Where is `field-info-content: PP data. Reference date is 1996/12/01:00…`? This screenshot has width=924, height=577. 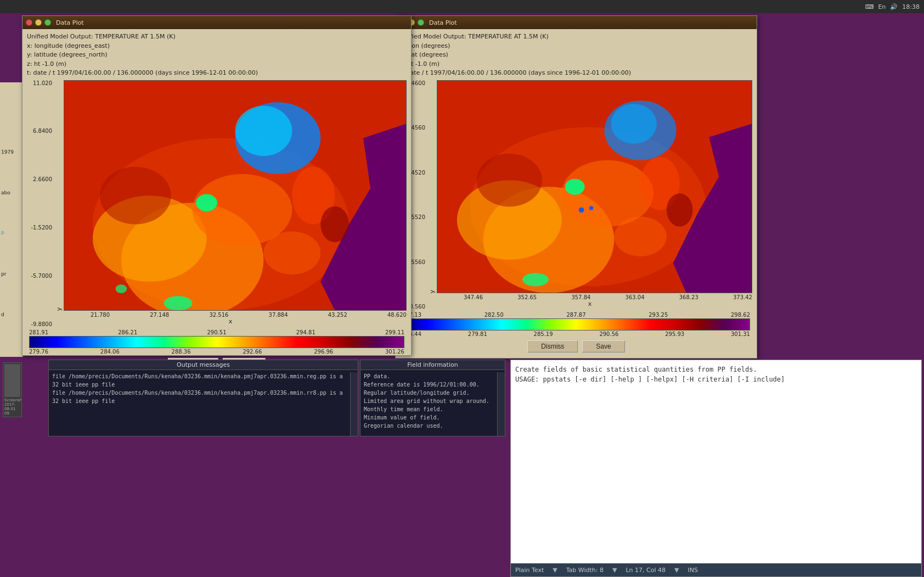 field-info-content: PP data. Reference date is 1996/12/01:00… is located at coordinates (432, 401).